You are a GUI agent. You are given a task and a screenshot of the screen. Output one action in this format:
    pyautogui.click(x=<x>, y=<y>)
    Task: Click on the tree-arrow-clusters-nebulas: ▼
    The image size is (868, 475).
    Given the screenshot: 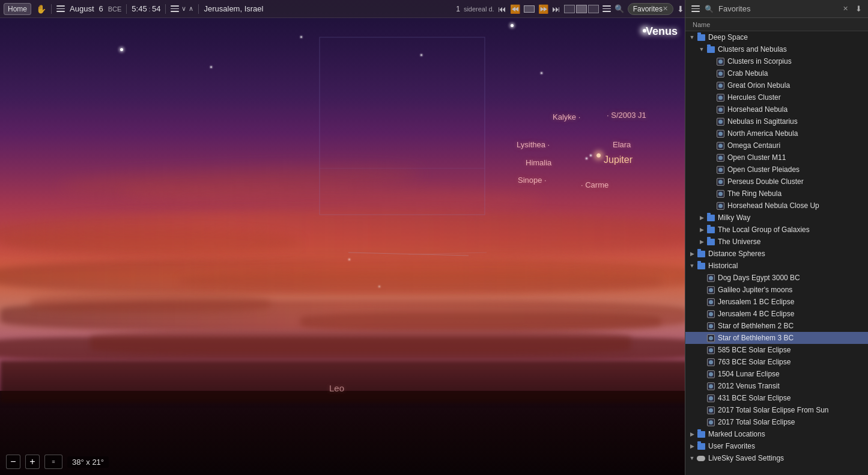 What is the action you would take?
    pyautogui.click(x=702, y=49)
    